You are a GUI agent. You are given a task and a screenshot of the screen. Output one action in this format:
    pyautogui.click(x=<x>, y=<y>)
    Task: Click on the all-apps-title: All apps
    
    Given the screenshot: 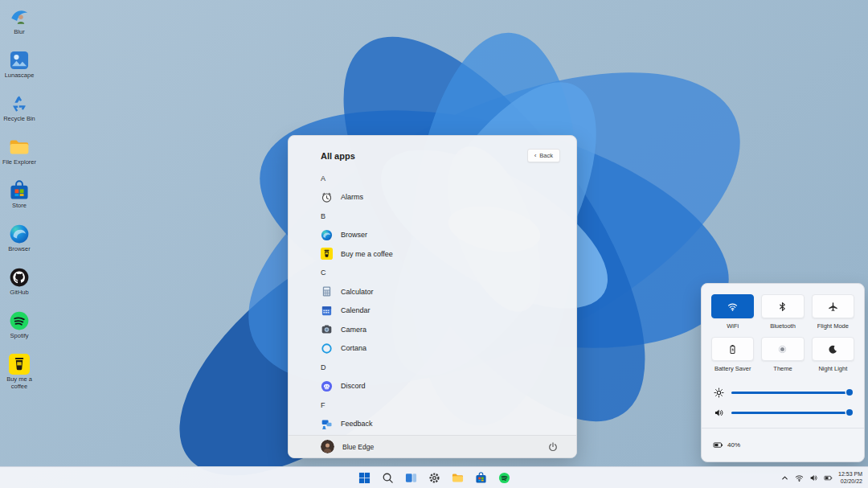 What is the action you would take?
    pyautogui.click(x=338, y=156)
    